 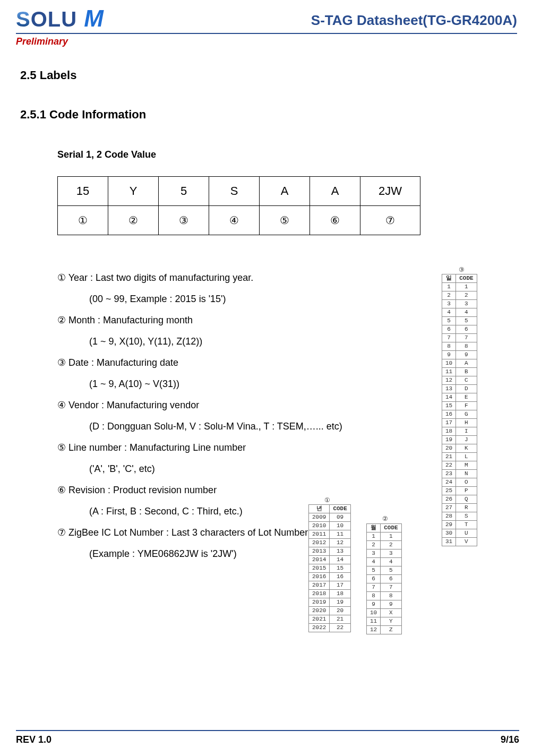 I want to click on cell: 31, so click(x=449, y=542).